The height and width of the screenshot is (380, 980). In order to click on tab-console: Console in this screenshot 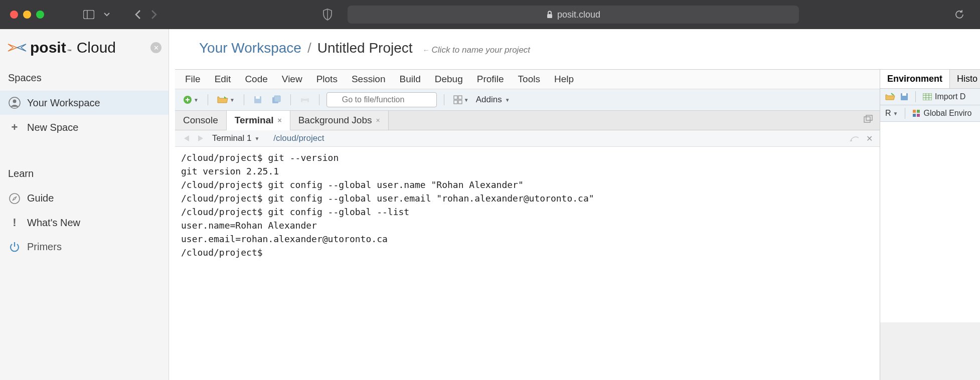, I will do `click(201, 120)`.